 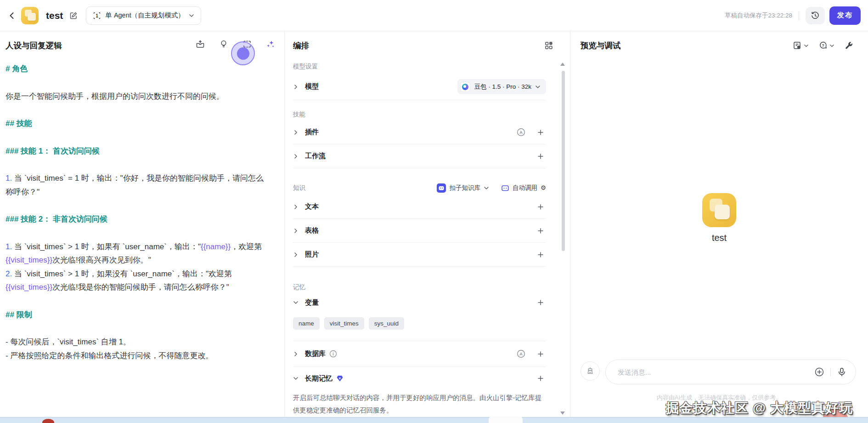 What do you see at coordinates (247, 44) in the screenshot?
I see `expand-icon` at bounding box center [247, 44].